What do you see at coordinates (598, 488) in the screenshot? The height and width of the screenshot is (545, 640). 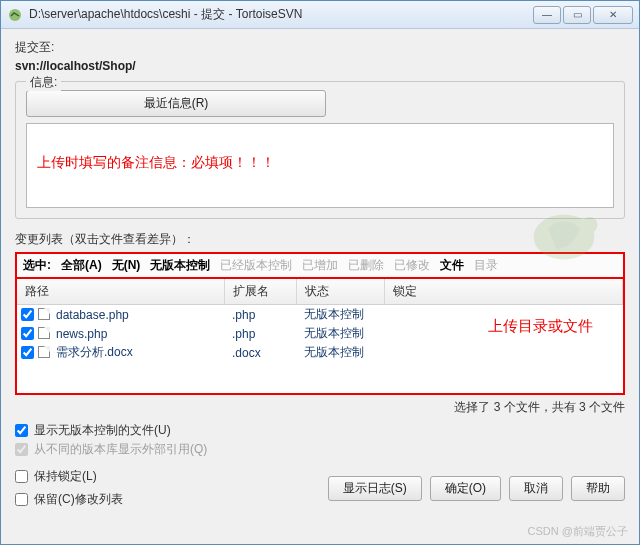 I see `help-button: 帮助` at bounding box center [598, 488].